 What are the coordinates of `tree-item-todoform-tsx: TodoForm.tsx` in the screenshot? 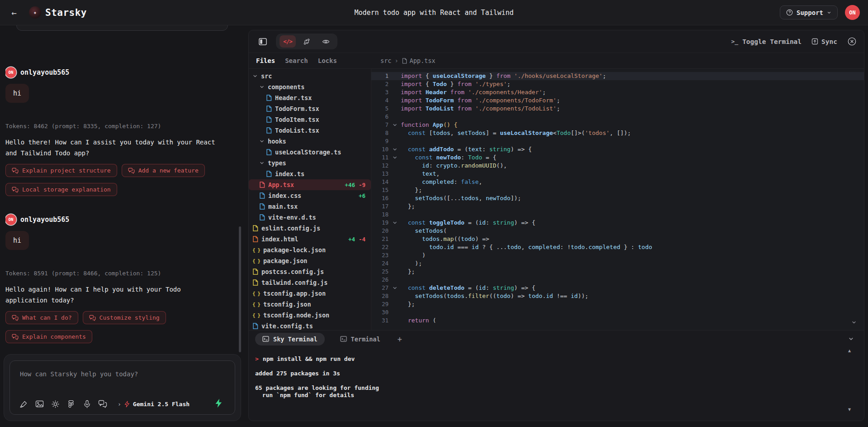 It's located at (310, 109).